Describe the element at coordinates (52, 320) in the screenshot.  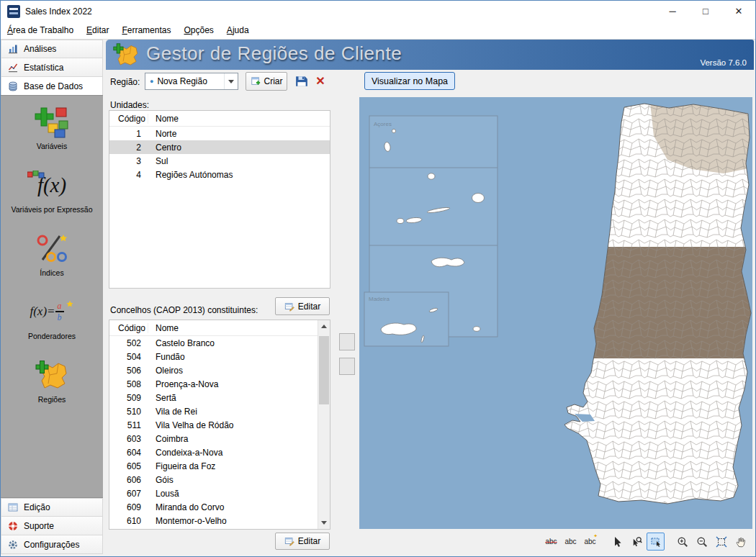
I see `tool-ponderadores: f(x)=ab Ponderadores` at that location.